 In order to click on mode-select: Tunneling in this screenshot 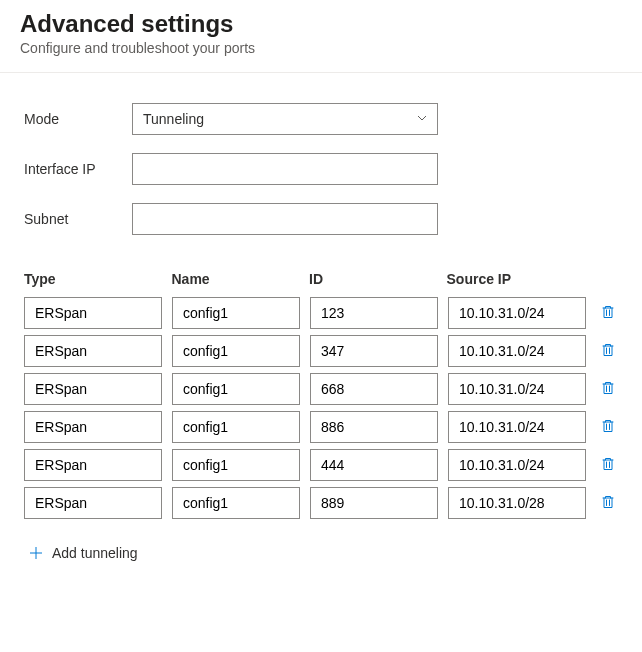, I will do `click(285, 119)`.